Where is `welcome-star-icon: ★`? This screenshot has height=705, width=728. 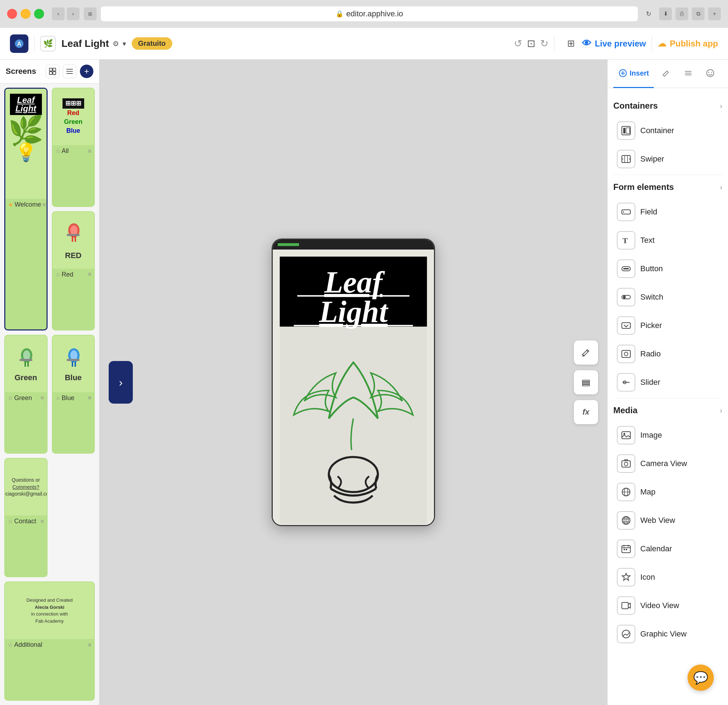
welcome-star-icon: ★ is located at coordinates (10, 205).